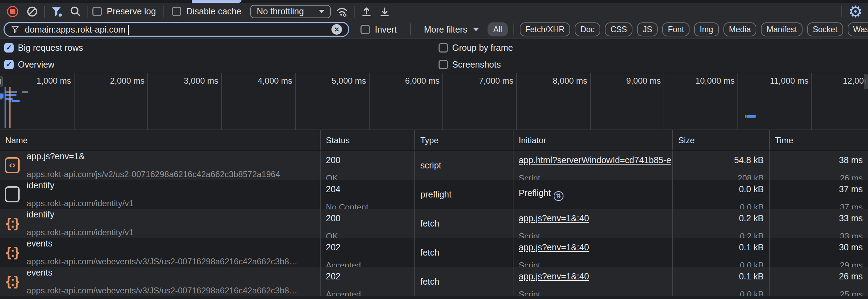 Image resolution: width=868 pixels, height=299 pixels. I want to click on column-header-initiator: Initiator, so click(593, 140).